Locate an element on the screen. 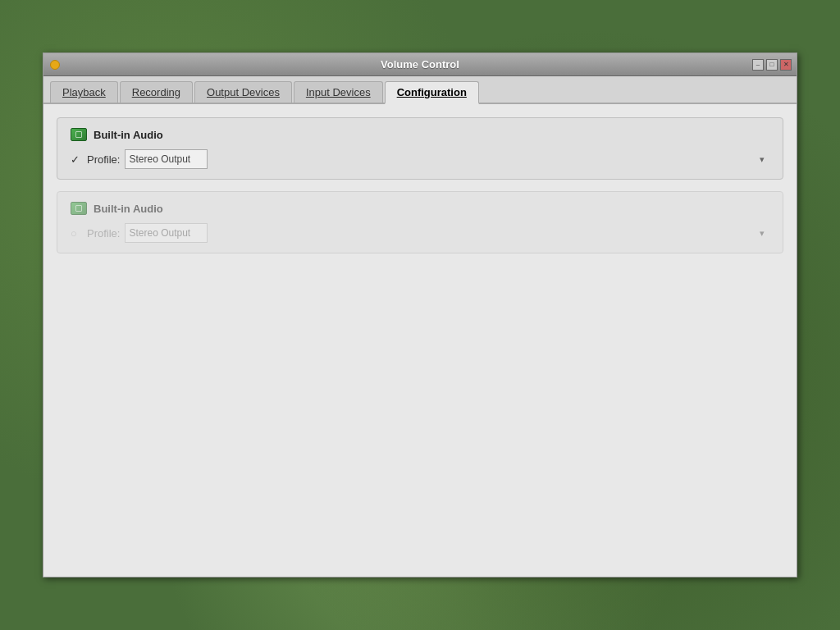 The height and width of the screenshot is (630, 840). device-name-1: Built-in Audio is located at coordinates (128, 135).